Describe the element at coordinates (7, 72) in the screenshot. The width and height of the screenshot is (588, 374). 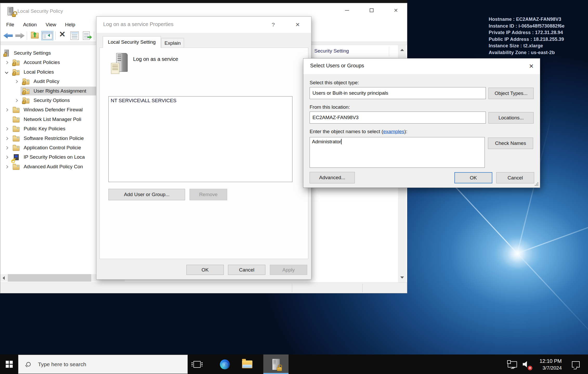
I see `chevron-down-icon` at that location.